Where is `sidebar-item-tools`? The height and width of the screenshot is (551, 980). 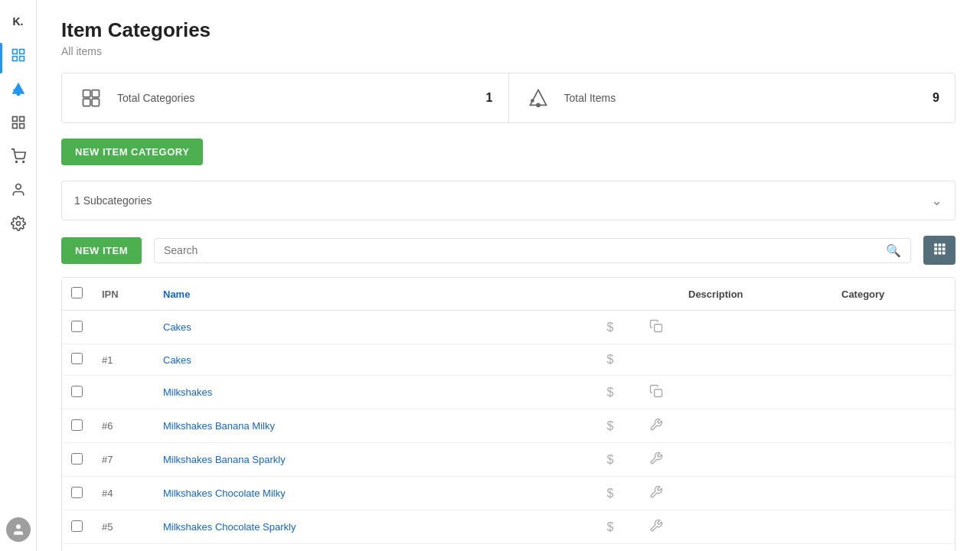 sidebar-item-tools is located at coordinates (18, 223).